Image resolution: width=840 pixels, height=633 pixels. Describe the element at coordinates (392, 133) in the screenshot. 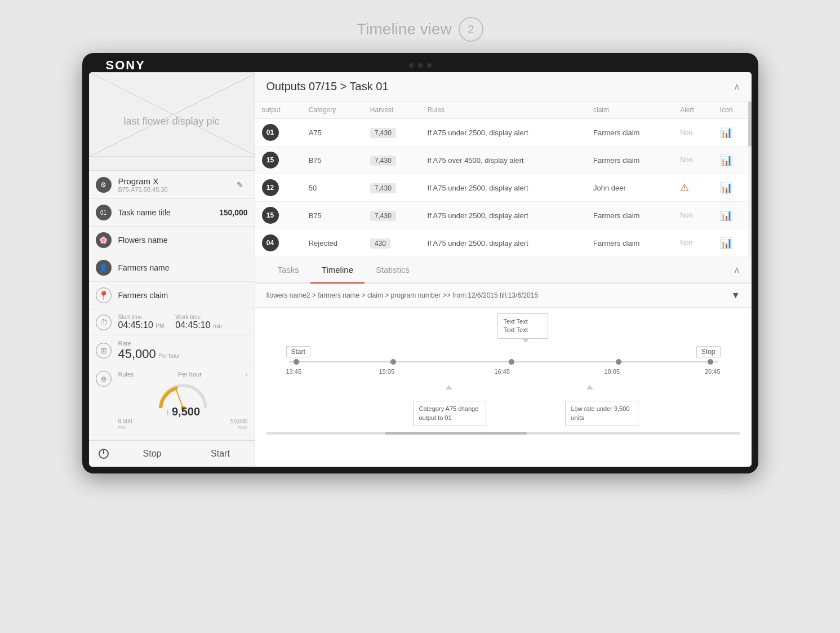

I see `cell-harvest: 7,430` at that location.